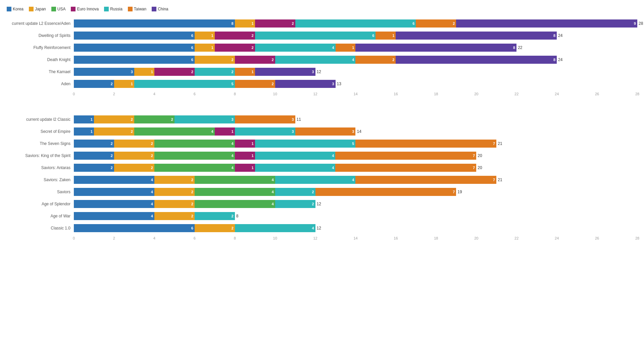  Describe the element at coordinates (54, 9) in the screenshot. I see `legend-color-usa` at that location.